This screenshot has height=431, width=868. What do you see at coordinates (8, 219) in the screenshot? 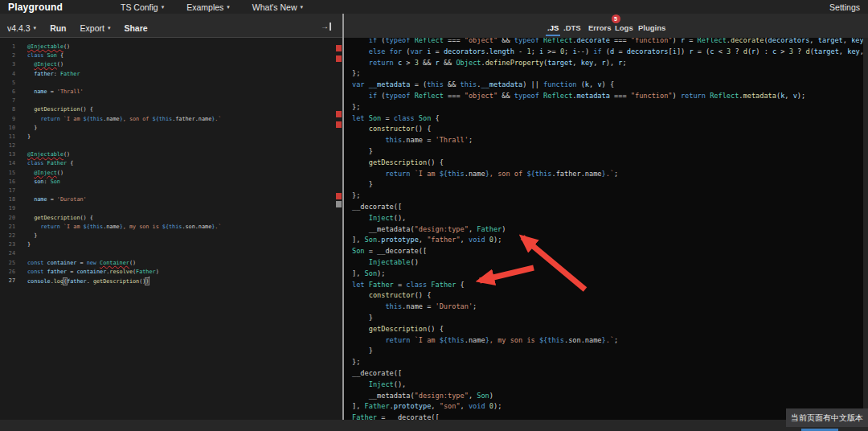
I see `line-number: 20` at bounding box center [8, 219].